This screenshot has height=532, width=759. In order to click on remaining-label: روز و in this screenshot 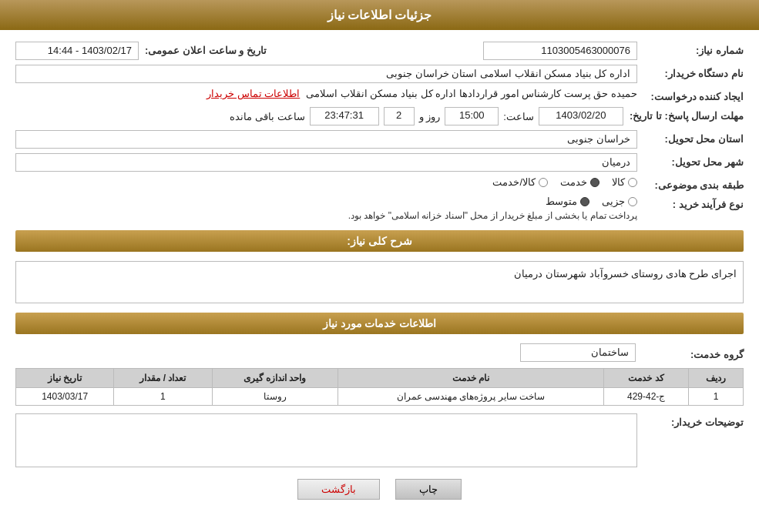, I will do `click(430, 117)`.